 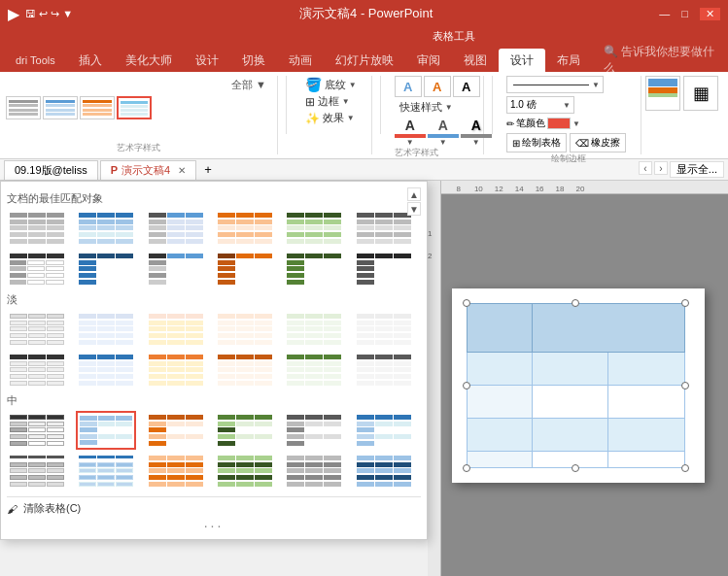 What do you see at coordinates (332, 101) in the screenshot?
I see `borders-btn: ⊞ 边框▼` at bounding box center [332, 101].